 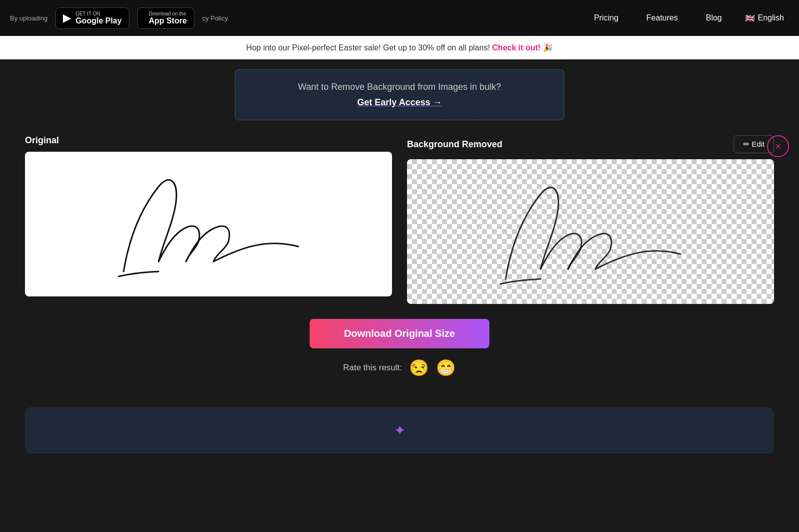 I want to click on removed-signature, so click(x=590, y=232).